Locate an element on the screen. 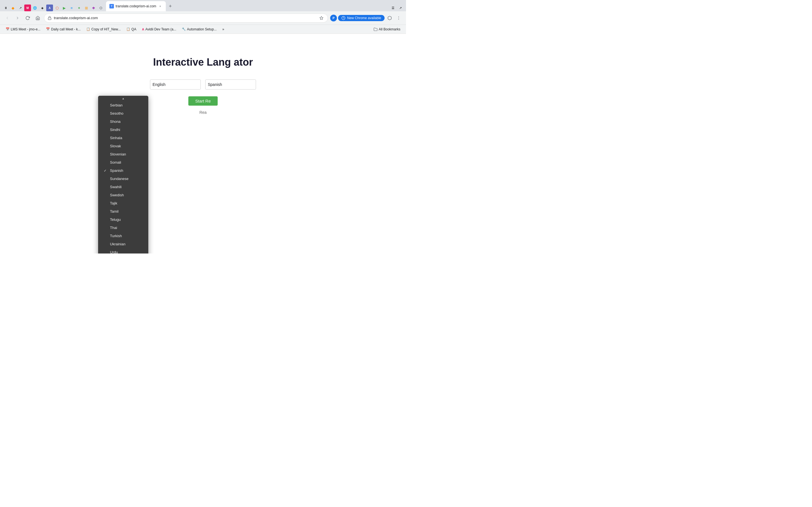 Image resolution: width=812 pixels, height=507 pixels. ext-icon-5: 🌐 is located at coordinates (35, 8).